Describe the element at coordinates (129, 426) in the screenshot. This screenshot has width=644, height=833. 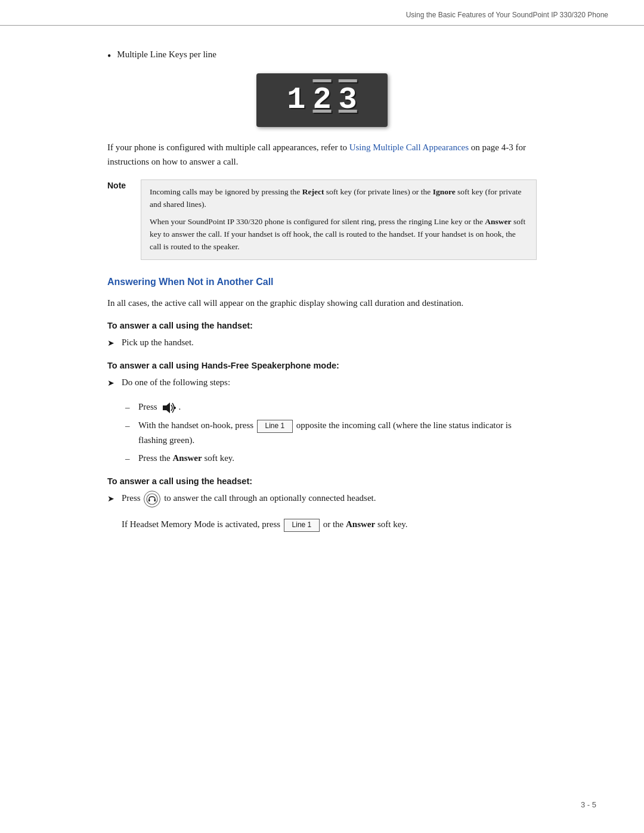
I see `dash-sym-2: –` at that location.